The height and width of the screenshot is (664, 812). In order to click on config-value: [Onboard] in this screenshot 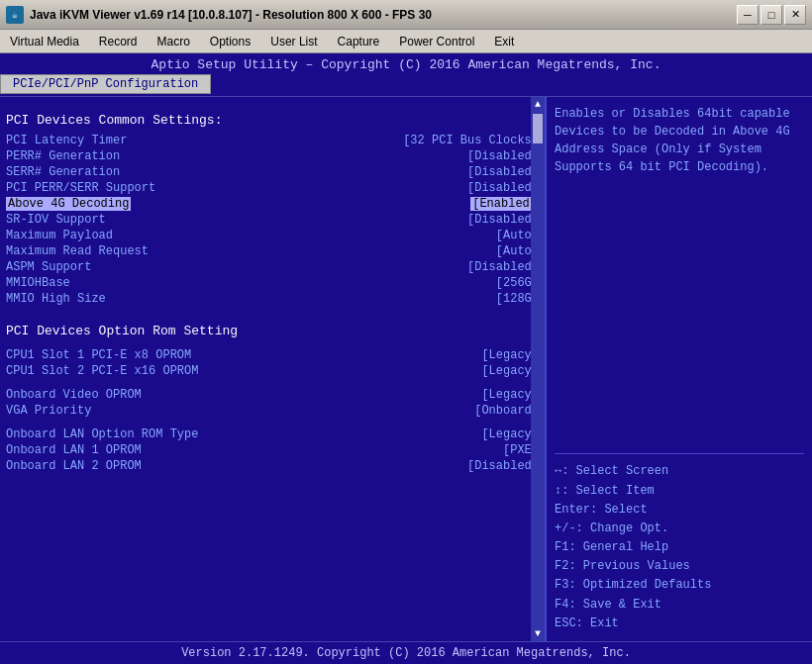, I will do `click(507, 411)`.